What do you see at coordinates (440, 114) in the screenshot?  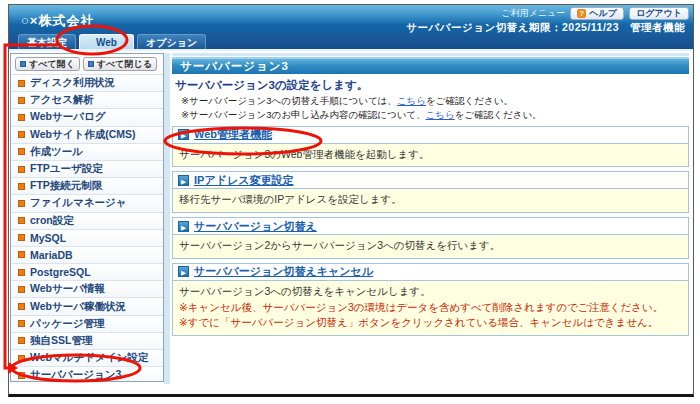 I see `kochira-link-2: こちら` at bounding box center [440, 114].